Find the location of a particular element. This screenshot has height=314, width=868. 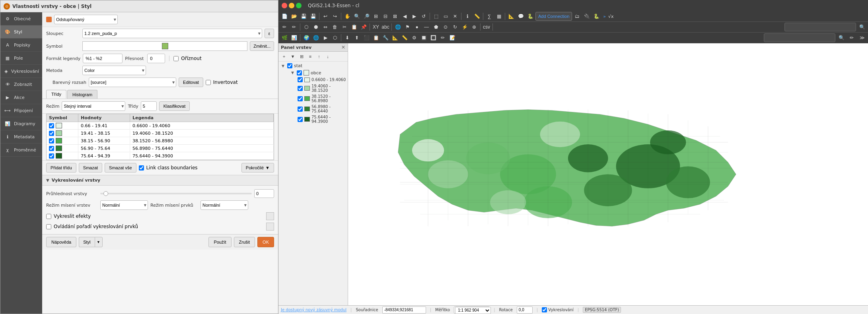

layer-prop-btn: ≡ is located at coordinates (310, 56).